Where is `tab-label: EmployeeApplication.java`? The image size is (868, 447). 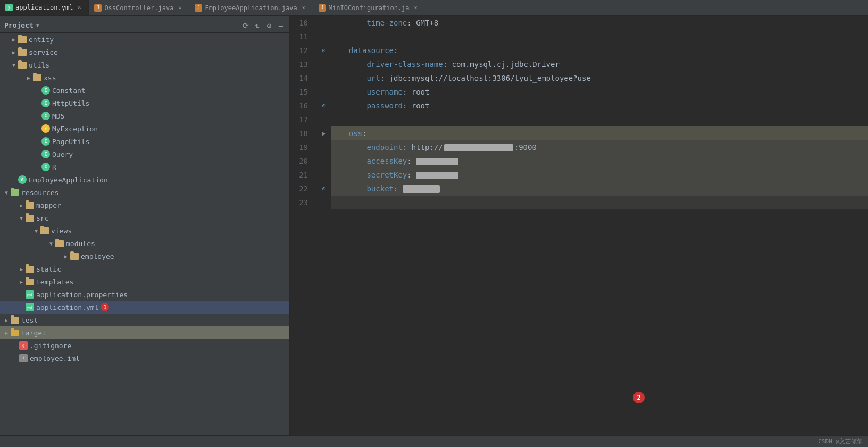
tab-label: EmployeeApplication.java is located at coordinates (251, 8).